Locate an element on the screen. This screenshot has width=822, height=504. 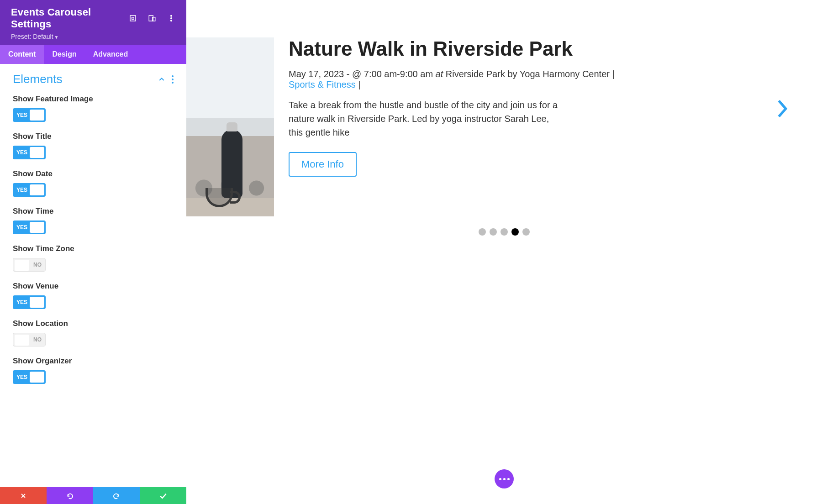
field-label: Show Time is located at coordinates (93, 211).